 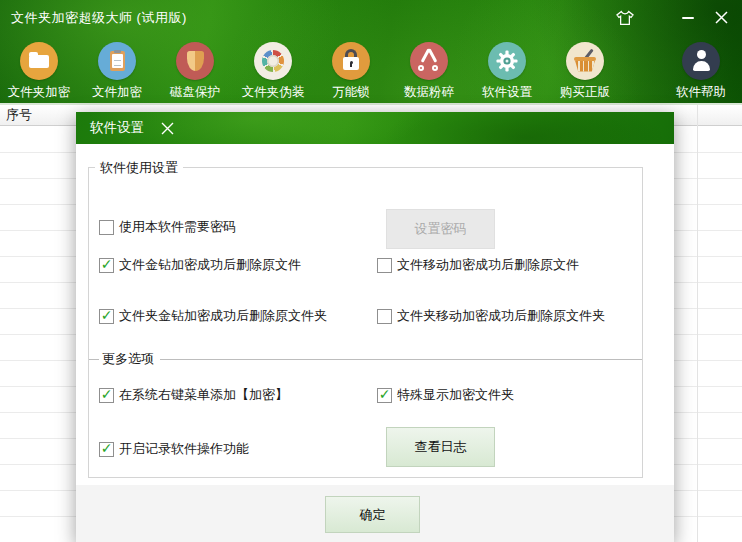 What do you see at coordinates (40, 92) in the screenshot?
I see `toolbar-label: 文件夹加密` at bounding box center [40, 92].